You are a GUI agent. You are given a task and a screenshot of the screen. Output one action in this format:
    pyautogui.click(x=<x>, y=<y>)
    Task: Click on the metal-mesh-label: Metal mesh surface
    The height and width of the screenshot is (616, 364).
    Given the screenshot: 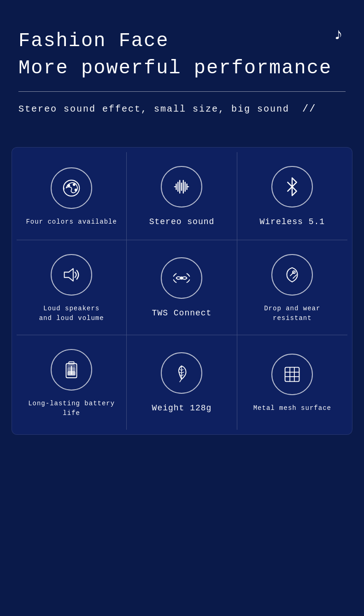 What is the action you would take?
    pyautogui.click(x=292, y=409)
    